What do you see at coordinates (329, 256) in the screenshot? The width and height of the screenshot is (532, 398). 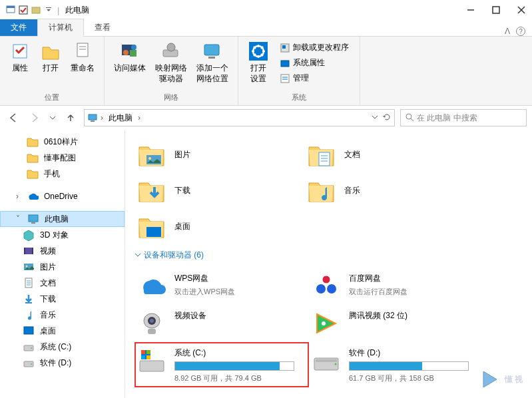 I see `section-header-drives: 设备和驱动器 (6)` at bounding box center [329, 256].